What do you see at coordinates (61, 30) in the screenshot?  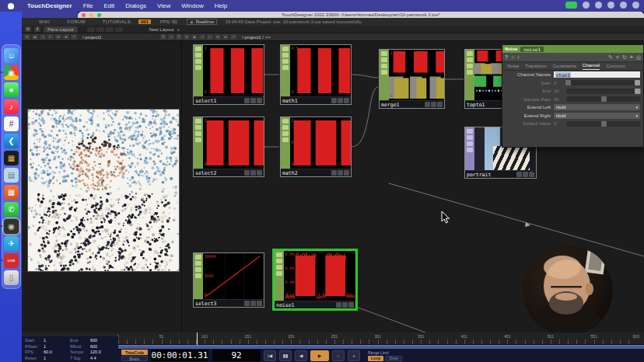 I see `pane-layout-button: Pane Layout` at bounding box center [61, 30].